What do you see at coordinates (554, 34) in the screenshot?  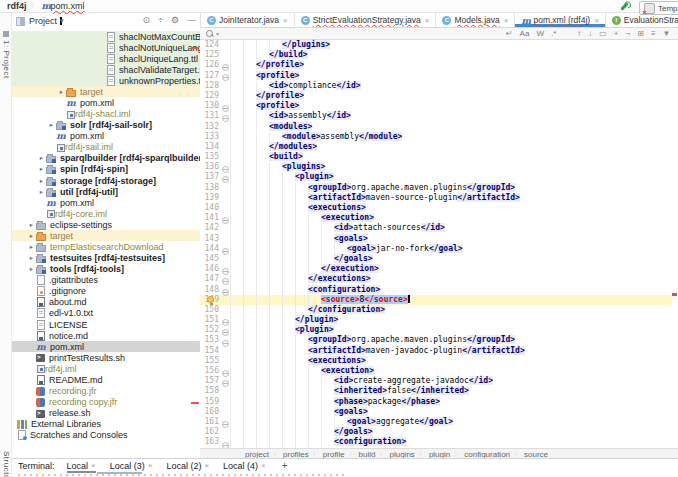 I see `regex-toggle: .*` at bounding box center [554, 34].